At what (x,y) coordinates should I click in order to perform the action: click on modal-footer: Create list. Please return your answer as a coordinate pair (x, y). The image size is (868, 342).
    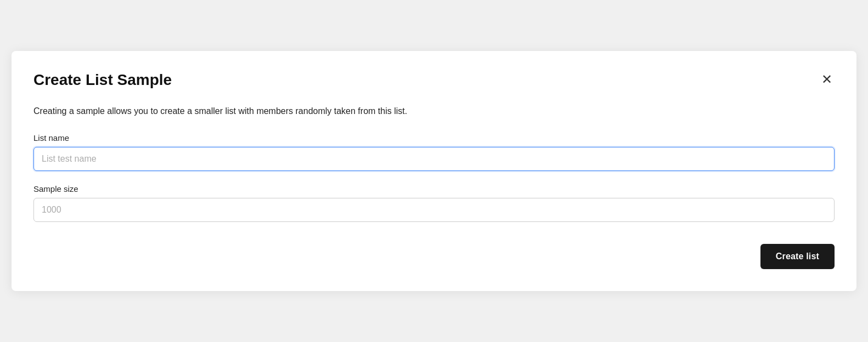
    Looking at the image, I should click on (434, 256).